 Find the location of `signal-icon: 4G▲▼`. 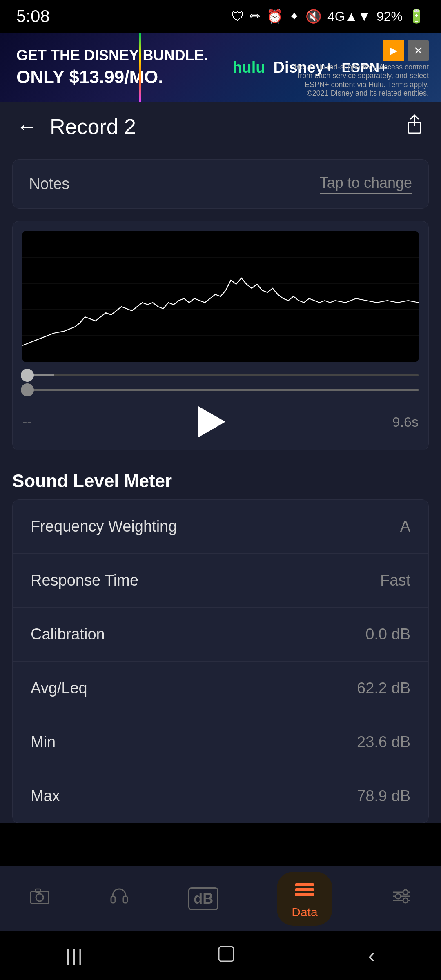

signal-icon: 4G▲▼ is located at coordinates (349, 16).